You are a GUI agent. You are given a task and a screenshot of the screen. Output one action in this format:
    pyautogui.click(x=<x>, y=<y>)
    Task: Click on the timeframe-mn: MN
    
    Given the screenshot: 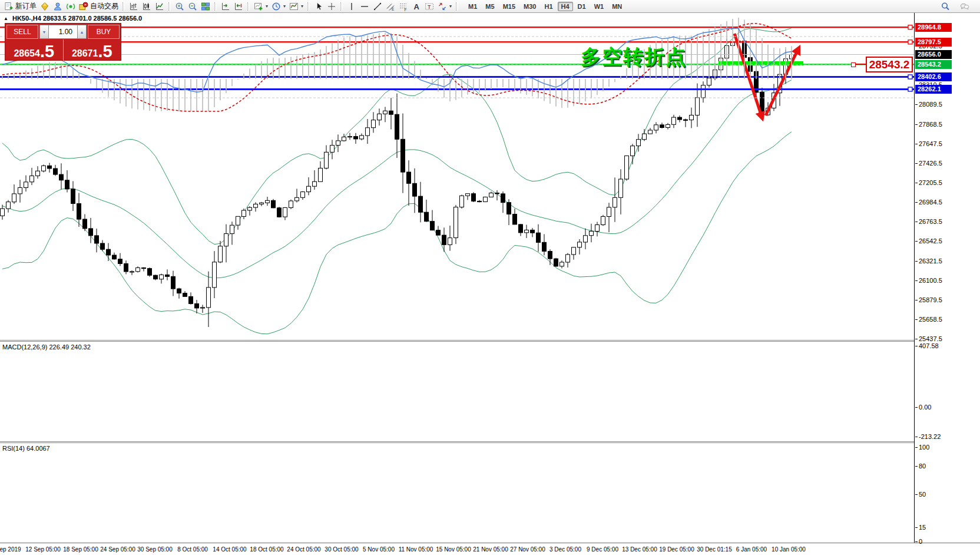 What is the action you would take?
    pyautogui.click(x=617, y=6)
    